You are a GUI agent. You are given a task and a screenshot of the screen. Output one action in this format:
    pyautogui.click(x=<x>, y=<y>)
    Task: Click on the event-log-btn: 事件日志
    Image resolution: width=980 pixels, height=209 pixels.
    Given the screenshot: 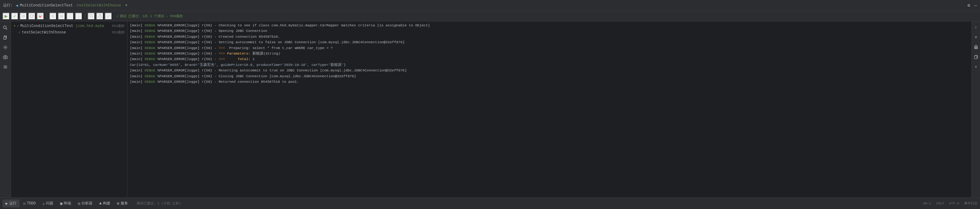 What is the action you would take?
    pyautogui.click(x=971, y=203)
    